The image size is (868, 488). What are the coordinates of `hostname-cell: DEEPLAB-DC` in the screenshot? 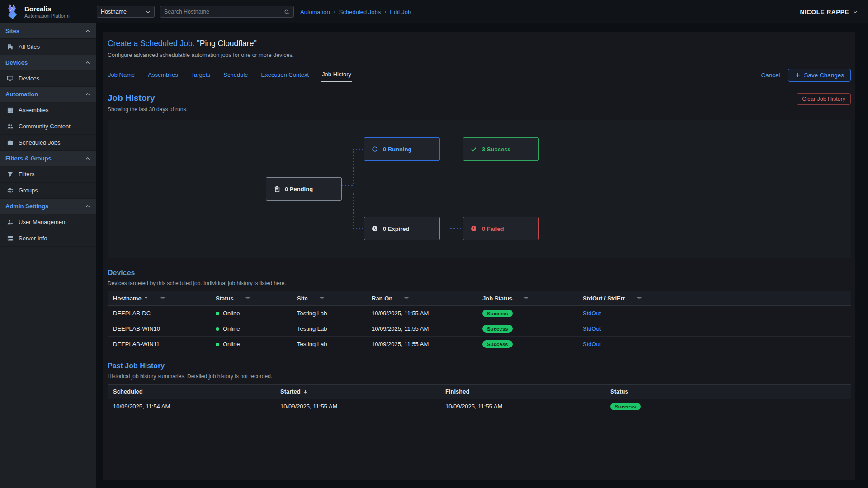 It's located at (159, 314).